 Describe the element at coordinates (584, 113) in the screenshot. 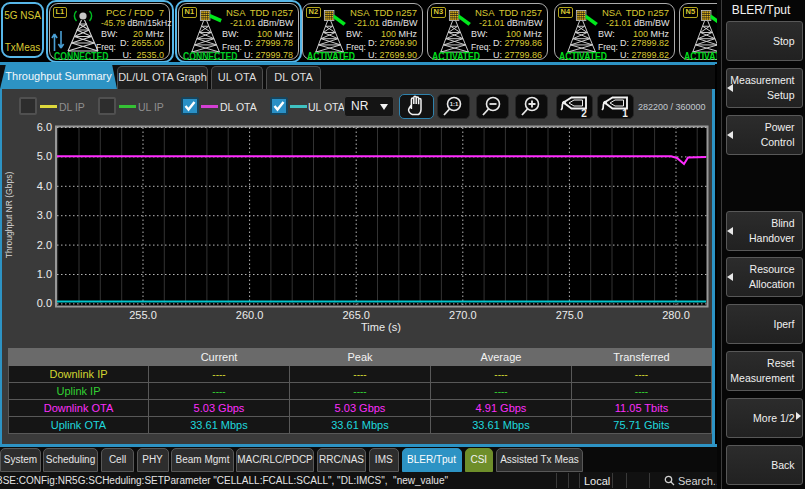

I see `svg-text: 2` at that location.